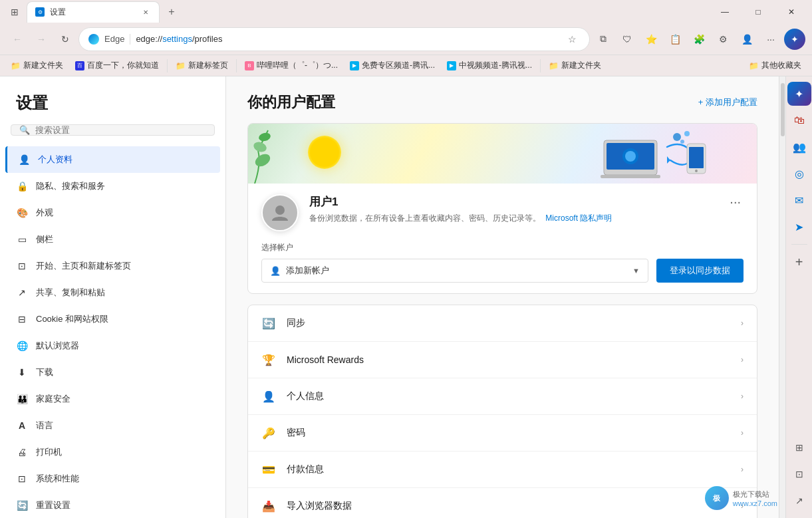 Image resolution: width=812 pixels, height=518 pixels. Describe the element at coordinates (799, 94) in the screenshot. I see `sidebar-copilot-button: ✦` at that location.